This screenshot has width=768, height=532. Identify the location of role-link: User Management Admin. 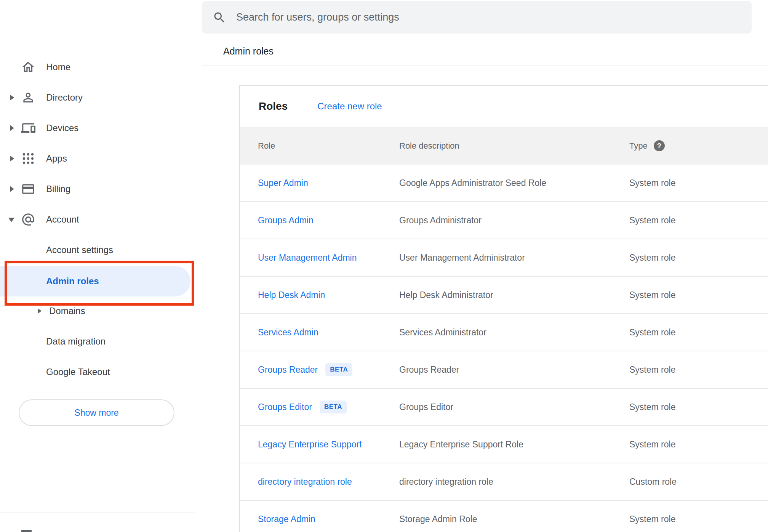
(307, 258).